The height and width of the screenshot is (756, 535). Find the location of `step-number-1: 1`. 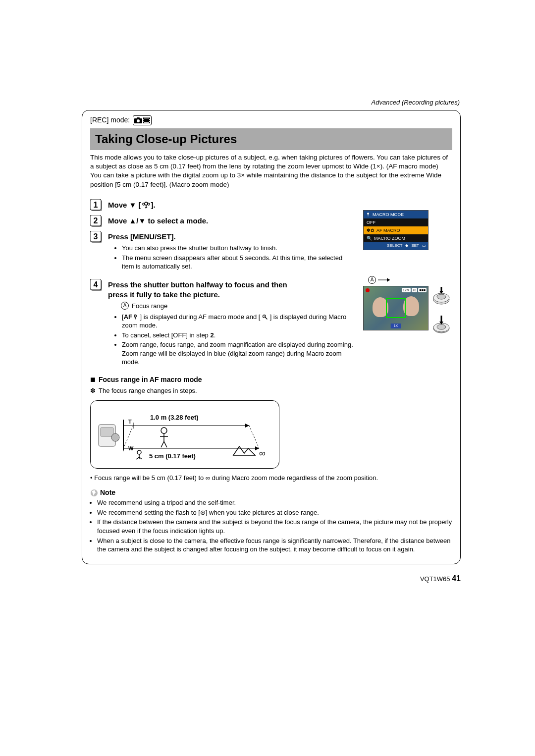

step-number-1: 1 is located at coordinates (97, 206).